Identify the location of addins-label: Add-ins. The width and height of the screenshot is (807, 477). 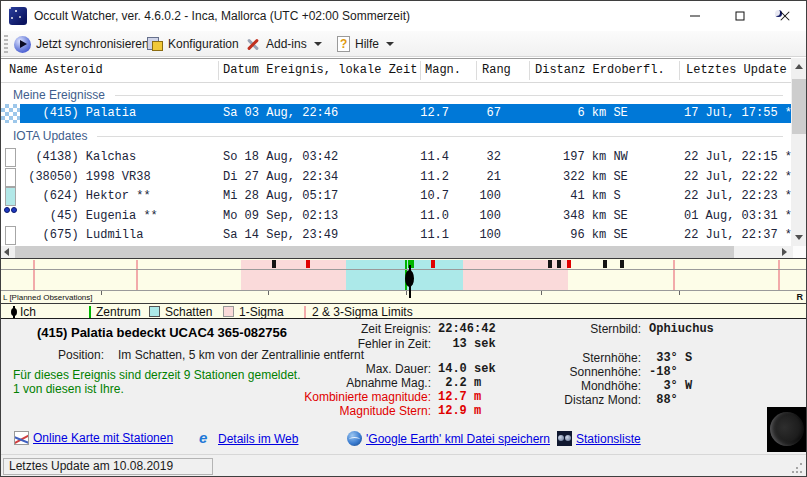
(286, 44).